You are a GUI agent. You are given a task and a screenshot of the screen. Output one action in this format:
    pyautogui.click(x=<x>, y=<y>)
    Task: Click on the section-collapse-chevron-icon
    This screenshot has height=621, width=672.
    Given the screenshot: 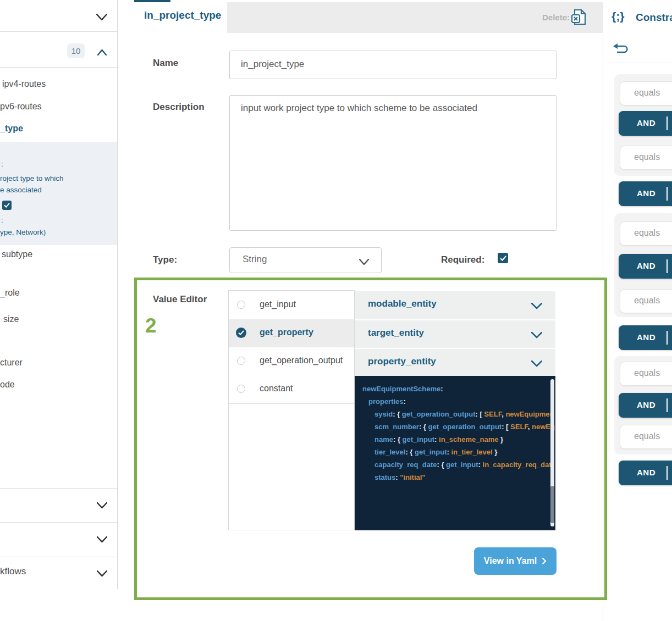 What is the action you would take?
    pyautogui.click(x=102, y=18)
    